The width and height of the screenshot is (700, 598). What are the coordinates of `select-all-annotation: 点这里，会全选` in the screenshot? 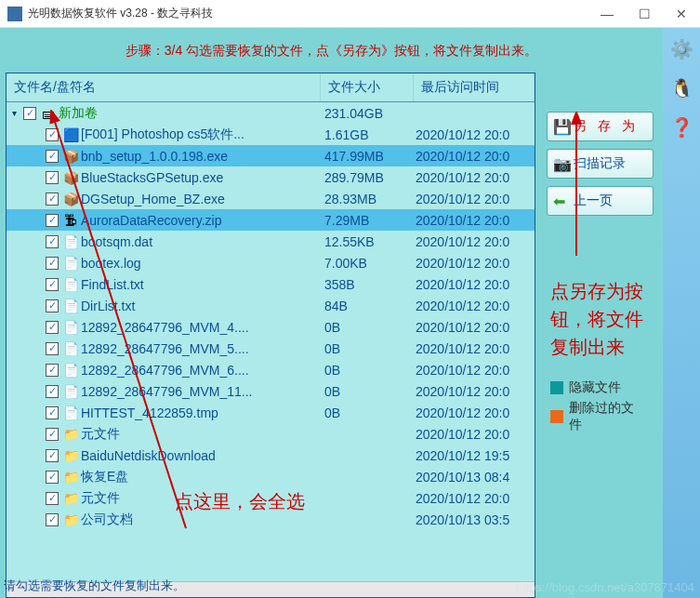 It's located at (240, 502).